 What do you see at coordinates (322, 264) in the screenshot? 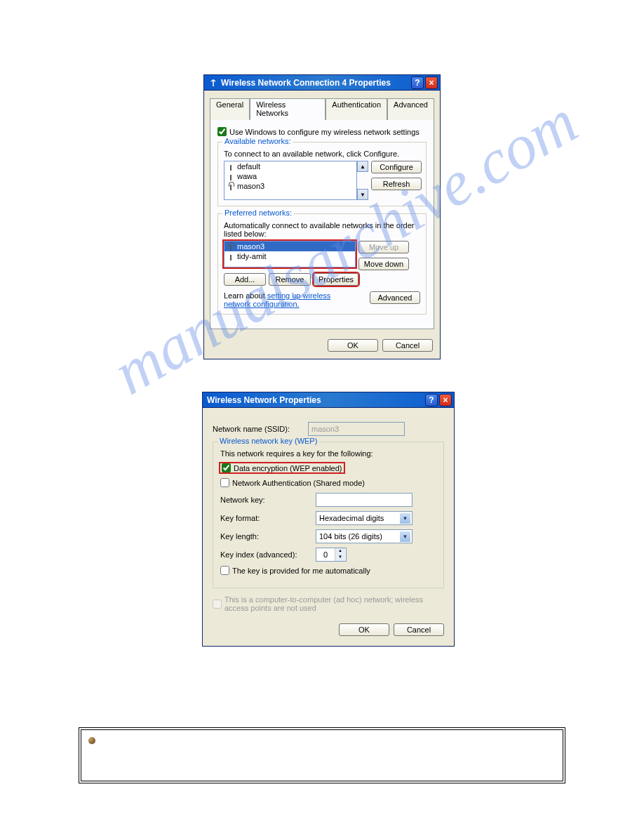
I see `preferred-networks-group: Preferred networks: Automatically connec…` at bounding box center [322, 264].